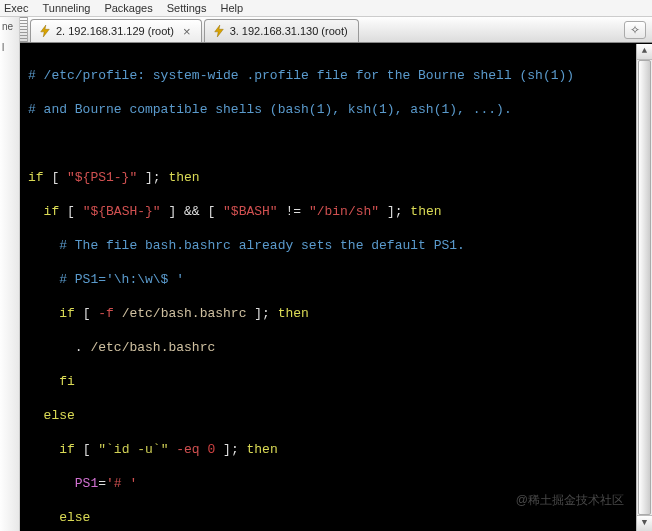 The width and height of the screenshot is (652, 531). What do you see at coordinates (232, 8) in the screenshot?
I see `menu-help: Help` at bounding box center [232, 8].